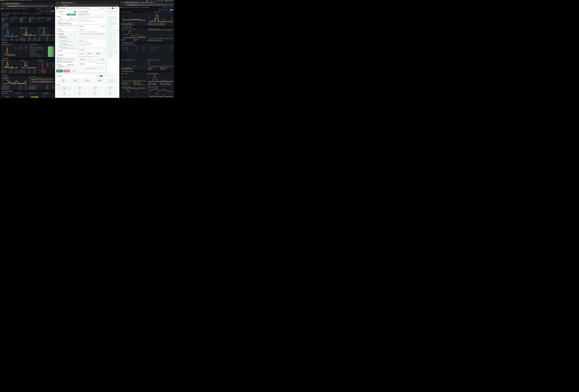  What do you see at coordinates (140, 40) in the screenshot?
I see `legend-item: memory MB` at bounding box center [140, 40].